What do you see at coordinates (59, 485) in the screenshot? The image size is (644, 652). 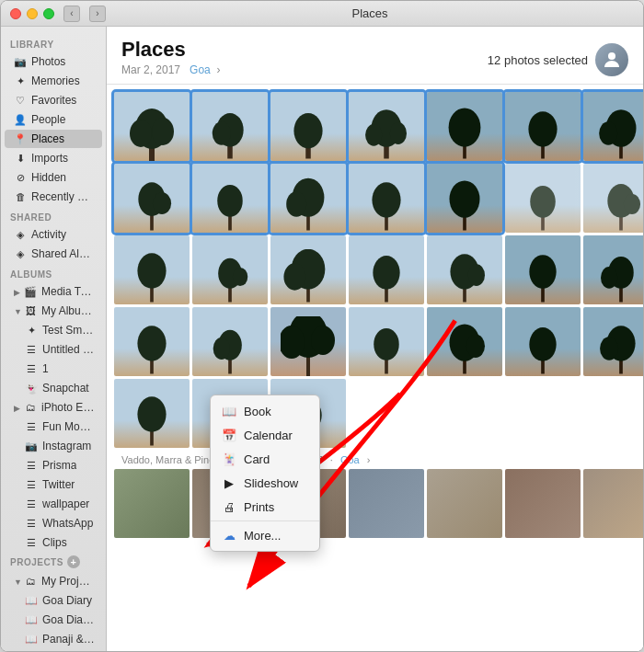 I see `sidebar-item-label: Twitter` at bounding box center [59, 485].